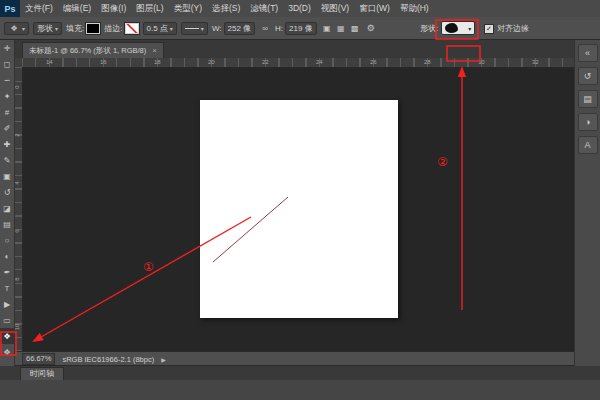 This screenshot has height=400, width=600. Describe the element at coordinates (7, 96) in the screenshot. I see `quick-selection-tool: ✦` at that location.